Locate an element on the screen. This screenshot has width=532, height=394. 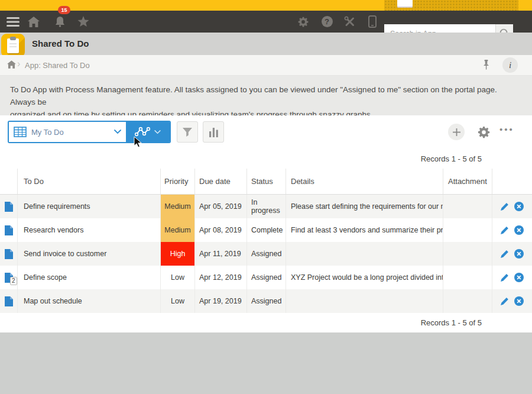
line-graph-icon is located at coordinates (142, 132).